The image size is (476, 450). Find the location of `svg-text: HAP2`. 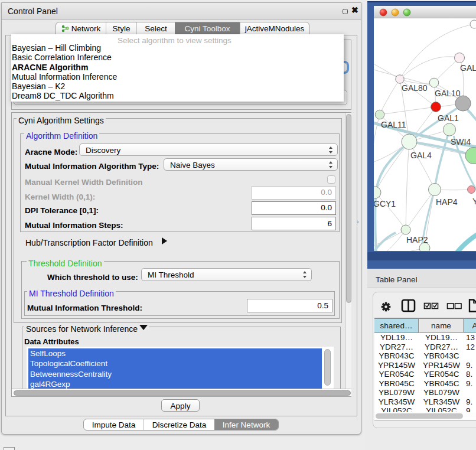

svg-text: HAP2 is located at coordinates (417, 240).